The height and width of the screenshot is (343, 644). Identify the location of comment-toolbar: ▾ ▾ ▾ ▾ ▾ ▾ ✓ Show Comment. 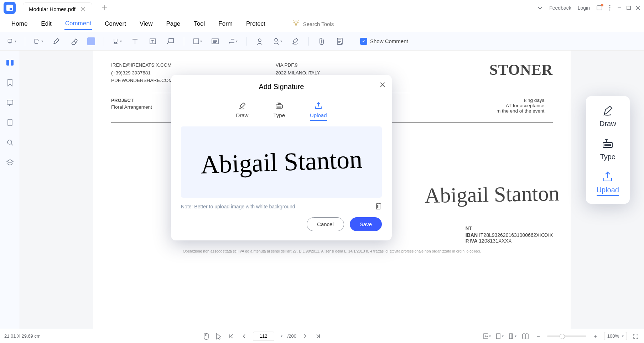
(322, 41).